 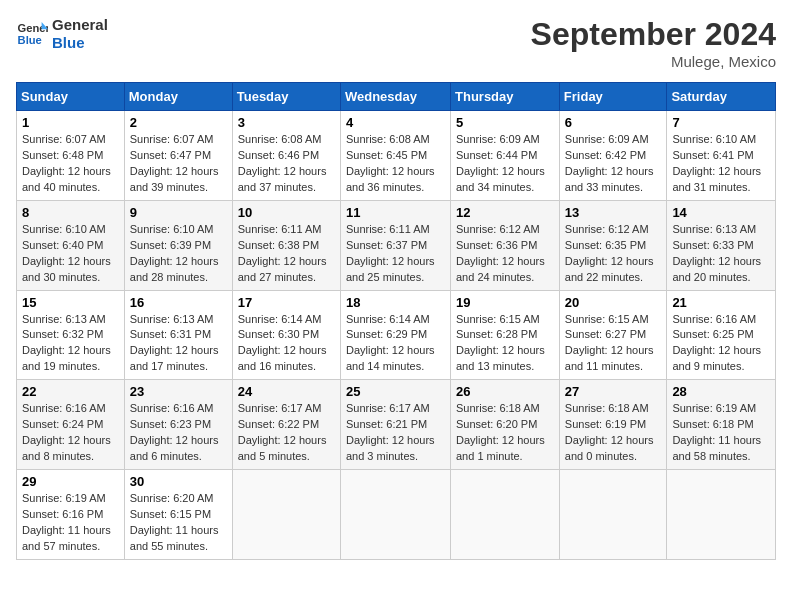 I want to click on day-number: 27, so click(x=614, y=392).